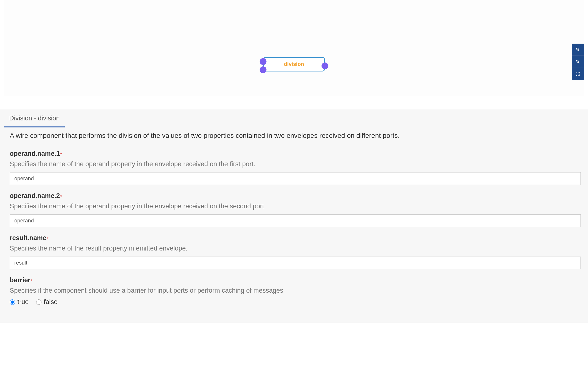  What do you see at coordinates (295, 263) in the screenshot?
I see `input-result` at bounding box center [295, 263].